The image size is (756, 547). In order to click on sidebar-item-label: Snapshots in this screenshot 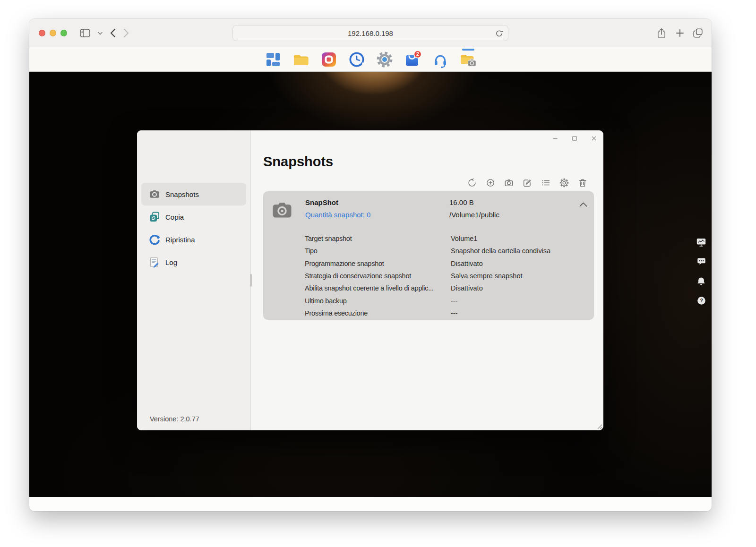, I will do `click(182, 195)`.